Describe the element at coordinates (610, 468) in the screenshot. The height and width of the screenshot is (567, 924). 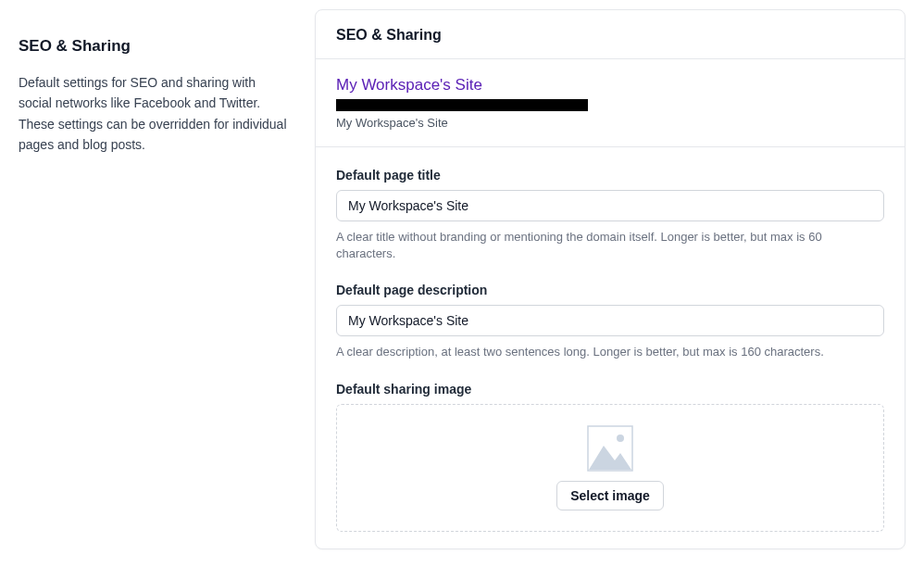
I see `image-dropzone: Select image` at that location.